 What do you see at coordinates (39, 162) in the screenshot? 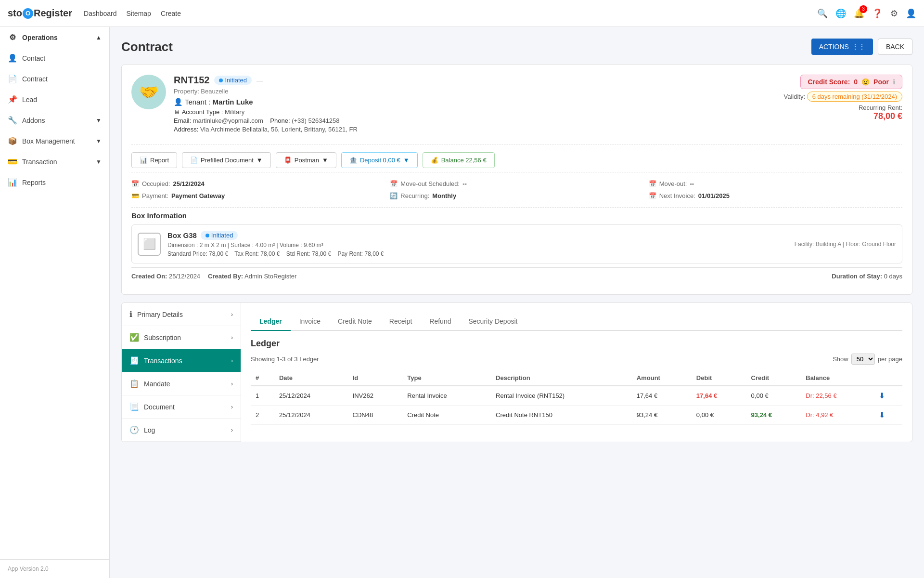
I see `sidebar-item-label: Transaction` at bounding box center [39, 162].